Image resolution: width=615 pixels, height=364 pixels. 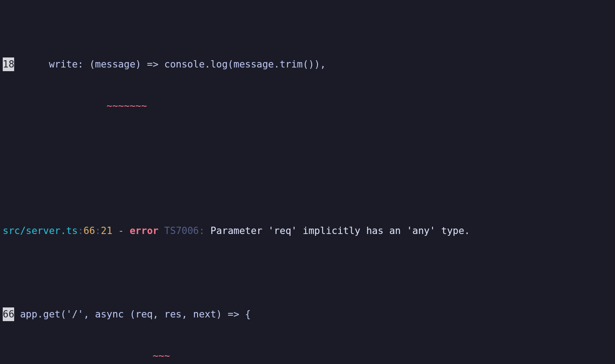 I want to click on line-gutter: 18, so click(x=8, y=64).